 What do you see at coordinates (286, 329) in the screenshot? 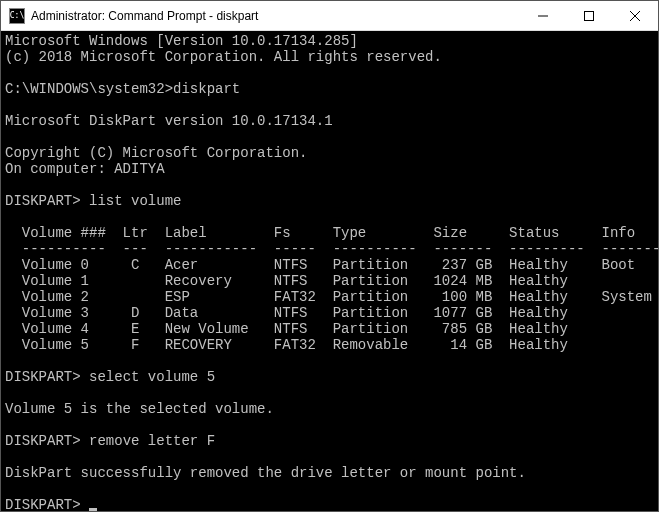
I see `table-row: Volume 4 E New Volume NTFS Partition 785…` at bounding box center [286, 329].